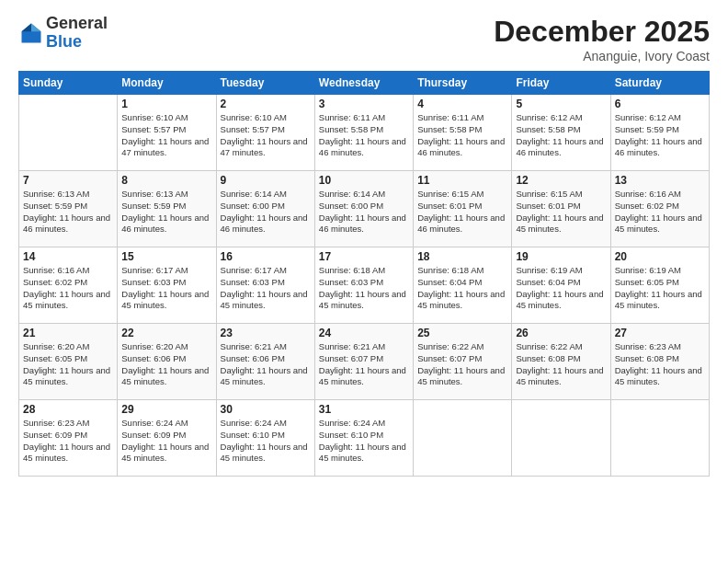 This screenshot has width=728, height=563. What do you see at coordinates (167, 285) in the screenshot?
I see `day-cell: 15Sunrise: 6:17 AMSunset: 6:03 PMDayligh…` at bounding box center [167, 285].